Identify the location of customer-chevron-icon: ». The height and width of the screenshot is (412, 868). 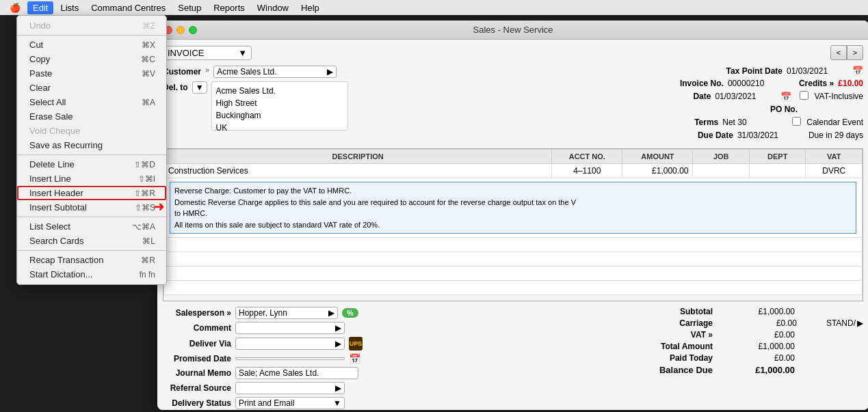
(207, 70).